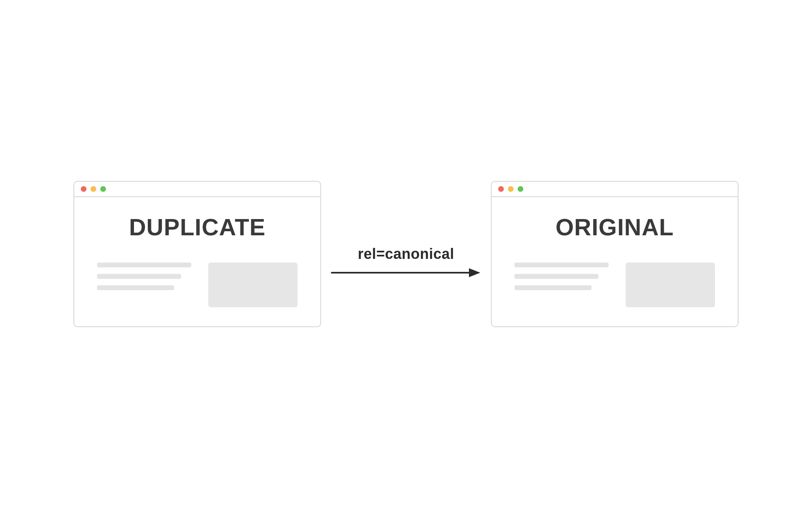 This screenshot has width=812, height=508. Describe the element at coordinates (197, 254) in the screenshot. I see `duplicate-browser-window: DUPLICATE` at that location.